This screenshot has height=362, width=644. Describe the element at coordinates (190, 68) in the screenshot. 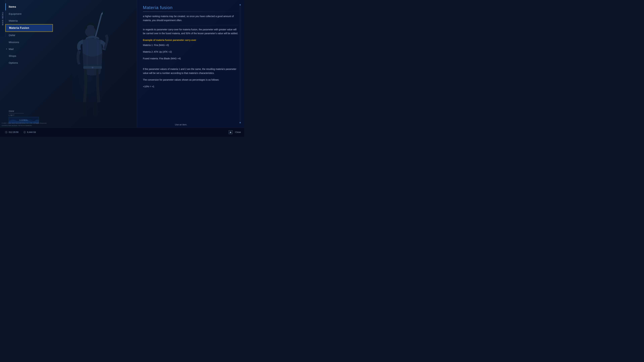

I see `right-panel: Materia fusion a higher-ranking materia …` at that location.